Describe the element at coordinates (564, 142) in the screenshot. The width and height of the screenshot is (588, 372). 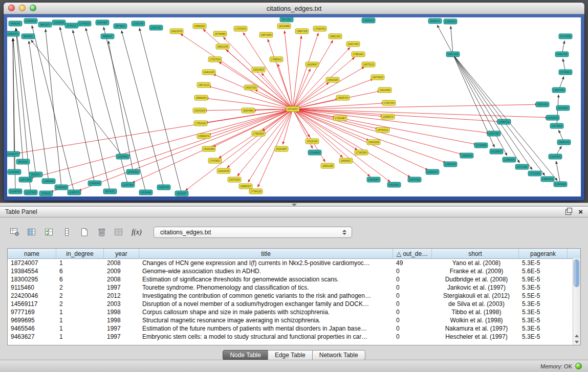
I see `graph-node: 15836140` at that location.